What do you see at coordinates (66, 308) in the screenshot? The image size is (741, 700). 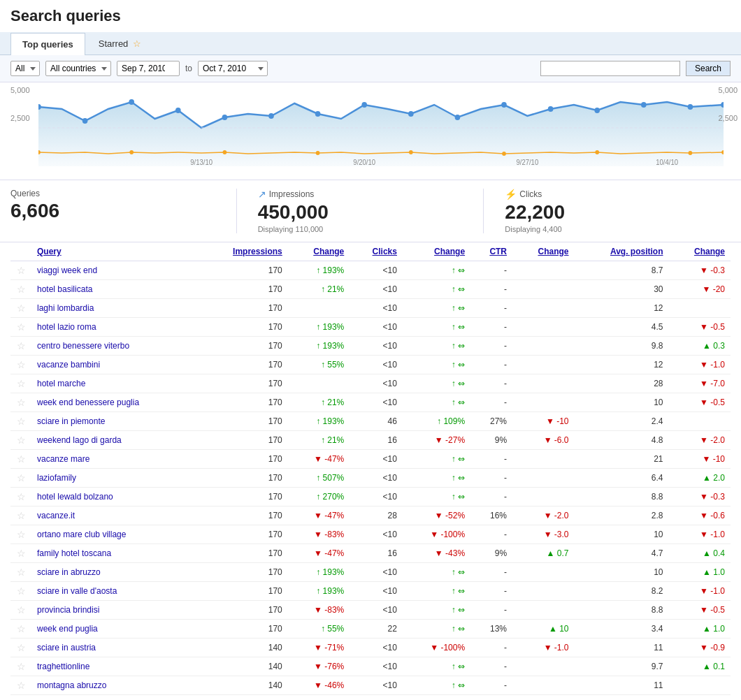 I see `query-link: laghi lombardia` at bounding box center [66, 308].